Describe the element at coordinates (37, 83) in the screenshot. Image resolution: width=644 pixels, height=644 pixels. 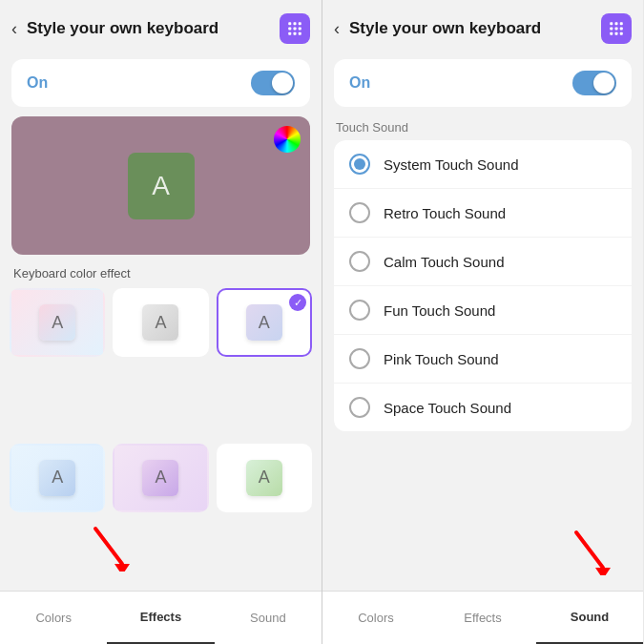
I see `left-toggle-label: On` at that location.